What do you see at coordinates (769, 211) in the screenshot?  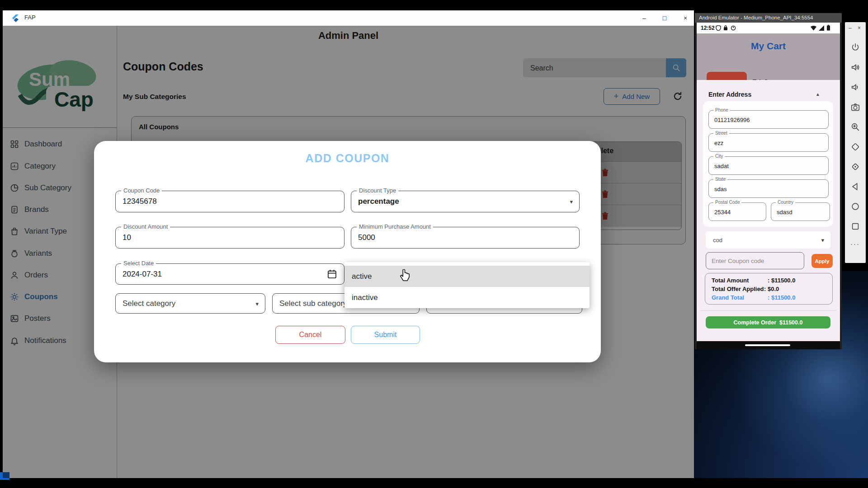 I see `checkout-sheet: Enter Address ▲ Phone 01121926996 Street…` at bounding box center [769, 211].